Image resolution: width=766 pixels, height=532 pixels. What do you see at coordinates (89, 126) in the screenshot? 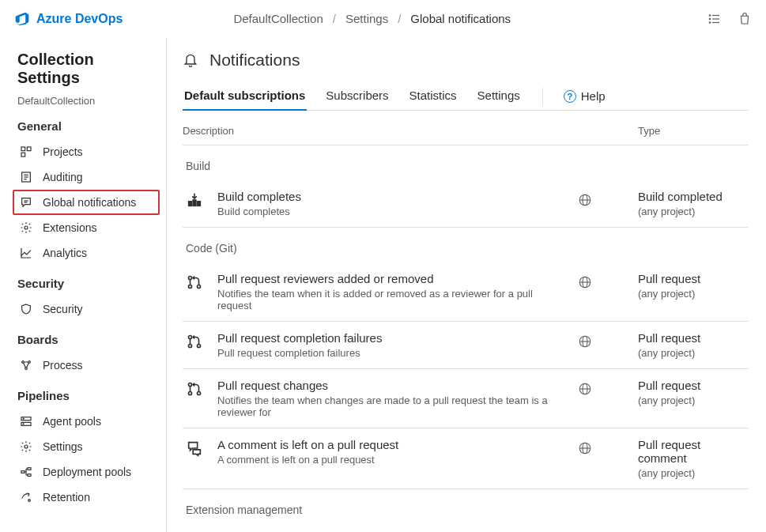
I see `group-label: General` at bounding box center [89, 126].